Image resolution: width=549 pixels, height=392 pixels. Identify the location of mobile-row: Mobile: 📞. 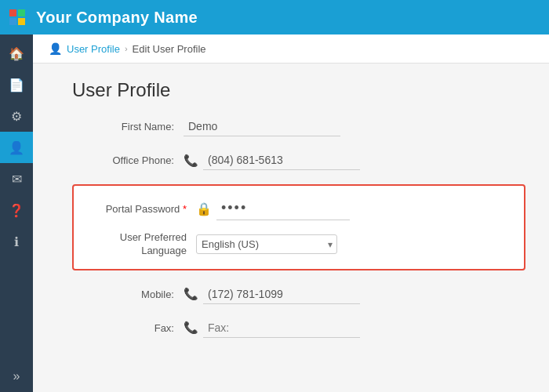
(299, 295).